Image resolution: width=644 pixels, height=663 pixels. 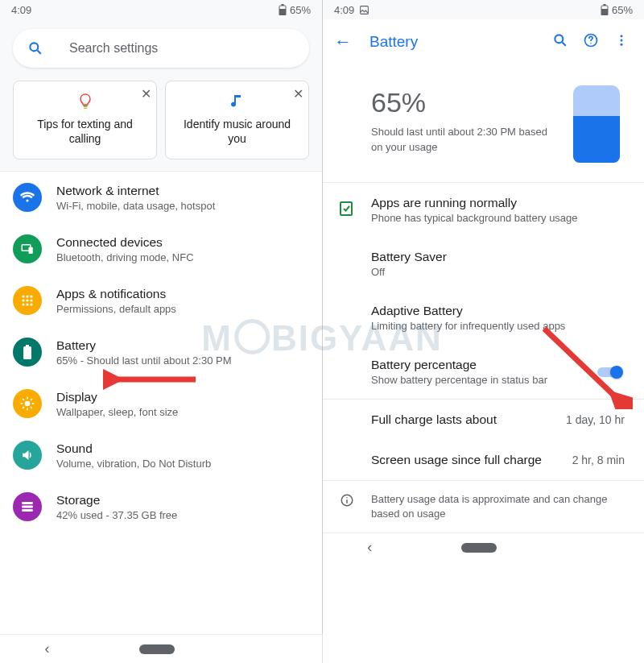 What do you see at coordinates (118, 397) in the screenshot?
I see `item-title: Display` at bounding box center [118, 397].